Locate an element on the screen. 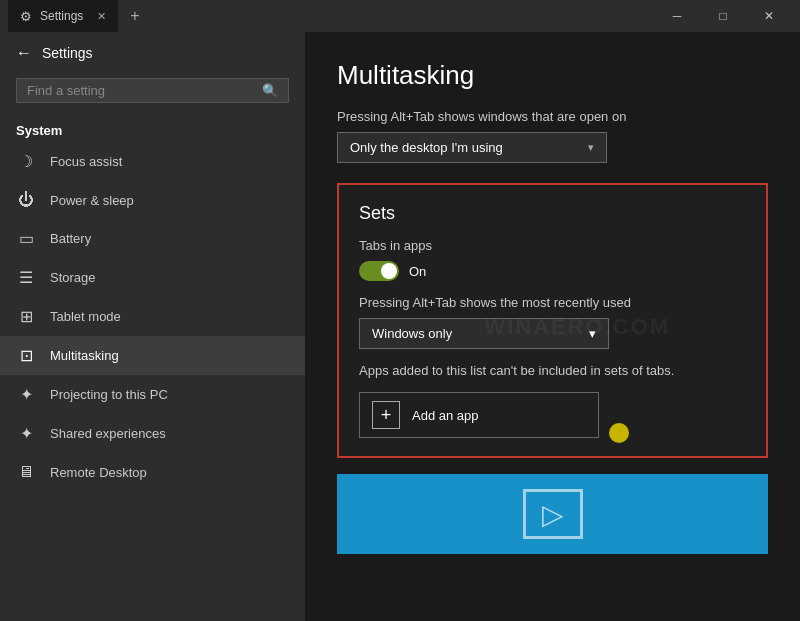 This screenshot has height=621, width=800. alt-tab-dropdown: Only the desktop I'm using ▾ is located at coordinates (472, 148).